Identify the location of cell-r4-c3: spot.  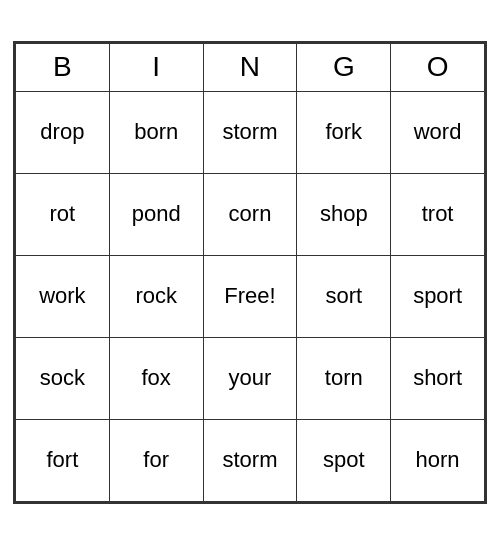
(344, 460).